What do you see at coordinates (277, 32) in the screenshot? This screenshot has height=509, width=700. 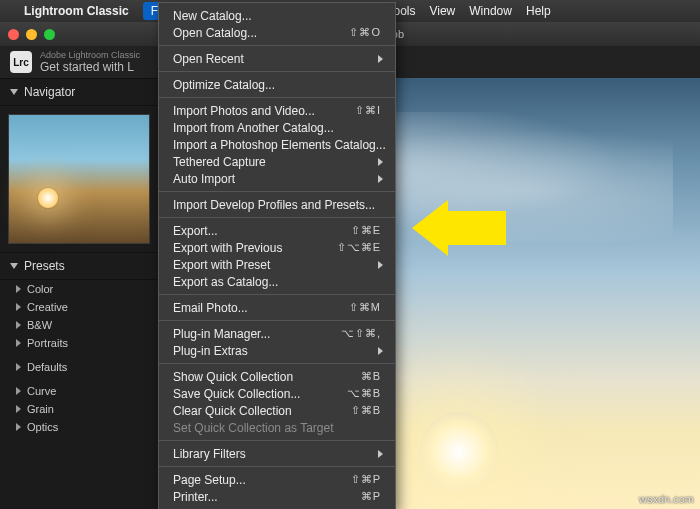 I see `file-menu-item: Open Catalog...⇧⌘O` at bounding box center [277, 32].